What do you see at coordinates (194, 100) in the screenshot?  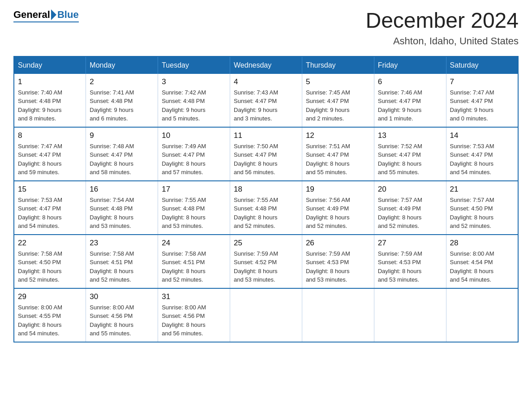 I see `calendar-cell: 3Sunrise: 7:42 AMSunset: 4:48 PMDaylight…` at bounding box center [194, 100].